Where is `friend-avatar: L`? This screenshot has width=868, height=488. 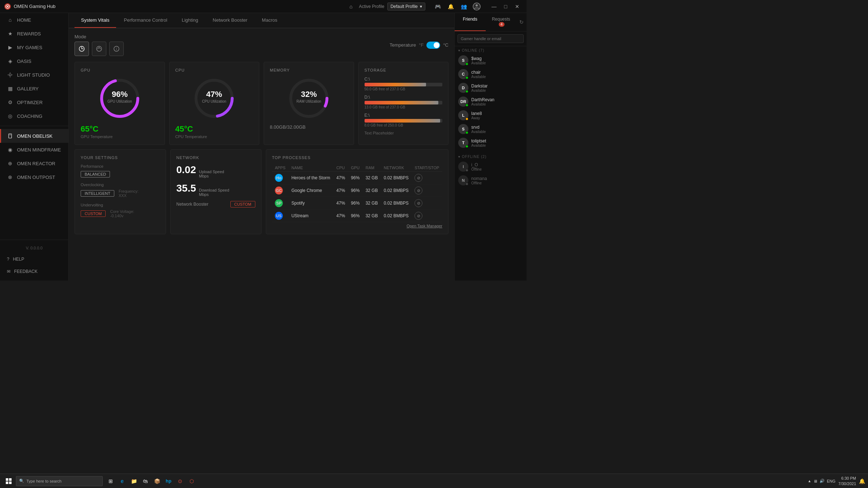
friend-avatar: L is located at coordinates (463, 115).